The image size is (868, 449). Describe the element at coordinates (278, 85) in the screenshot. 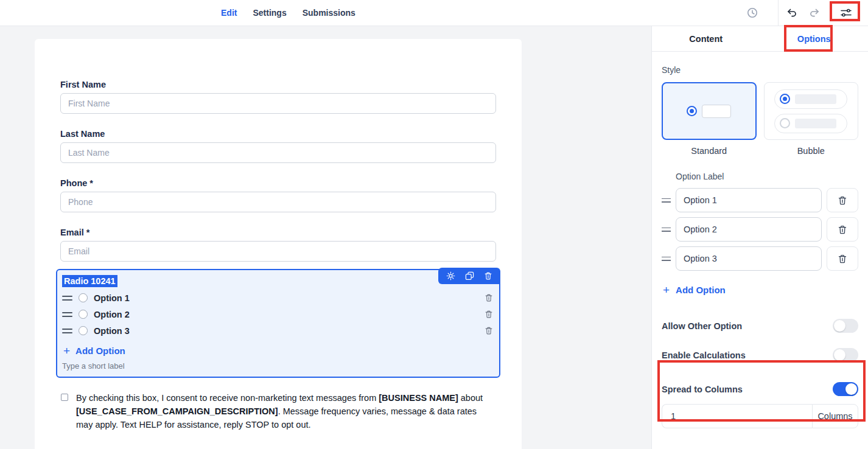

I see `field-label: First Name` at that location.